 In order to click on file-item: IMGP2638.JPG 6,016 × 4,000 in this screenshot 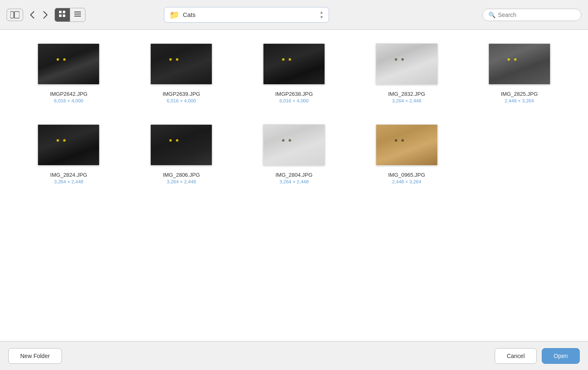, I will do `click(294, 72)`.